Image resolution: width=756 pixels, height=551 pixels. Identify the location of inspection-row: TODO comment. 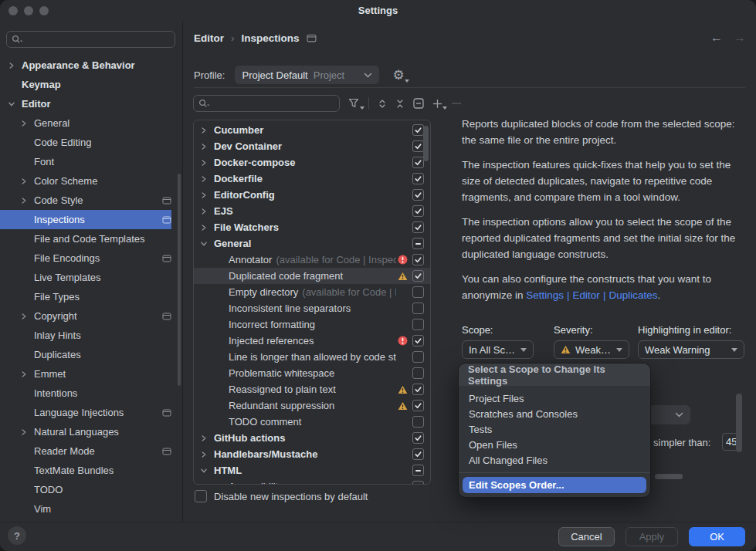
(312, 421).